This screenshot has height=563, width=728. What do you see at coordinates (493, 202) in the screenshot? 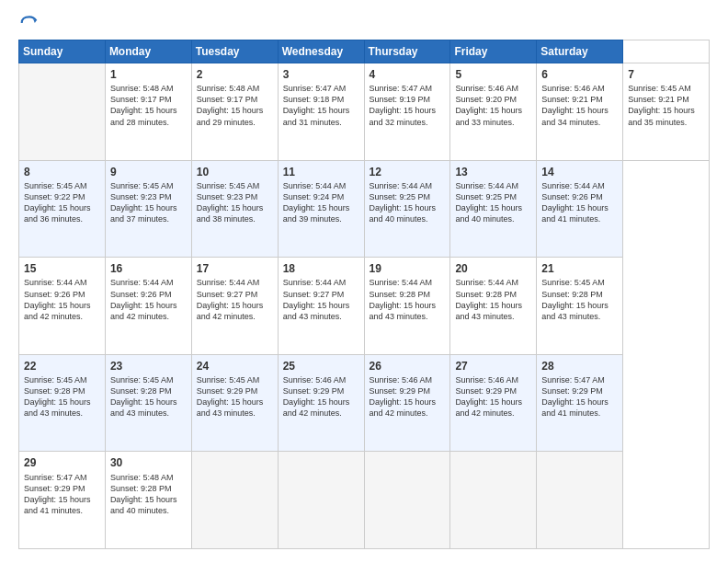
I see `day-info: Sunrise: 5:44 AMSunset: 9:25 PMDaylight:…` at bounding box center [493, 202].